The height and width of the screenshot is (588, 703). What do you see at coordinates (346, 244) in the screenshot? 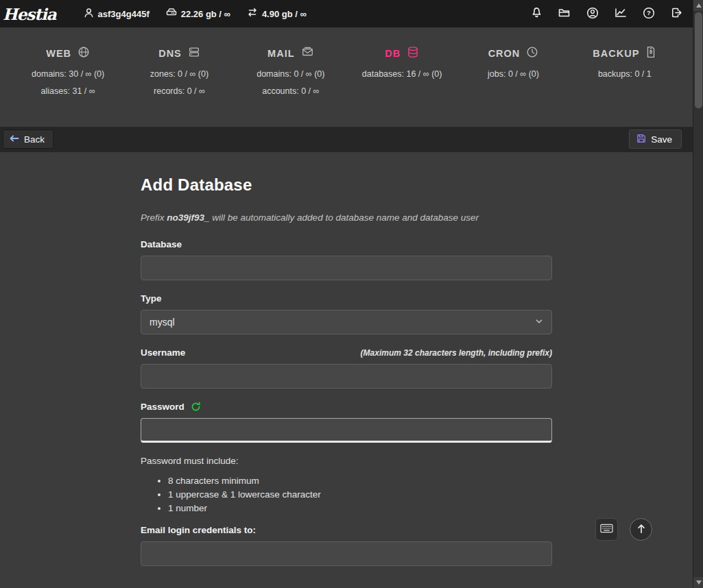
I see `database-label: Database` at bounding box center [346, 244].